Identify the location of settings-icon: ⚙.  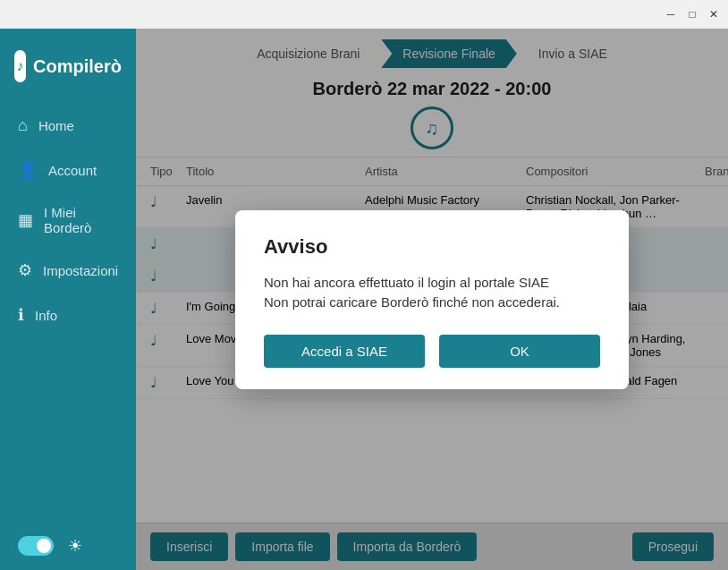
(25, 270).